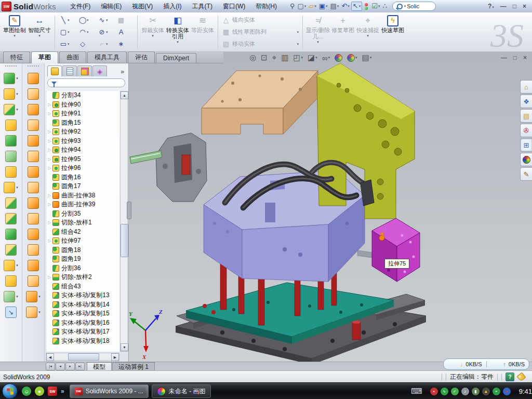  I want to click on freeform-icon, so click(32, 312).